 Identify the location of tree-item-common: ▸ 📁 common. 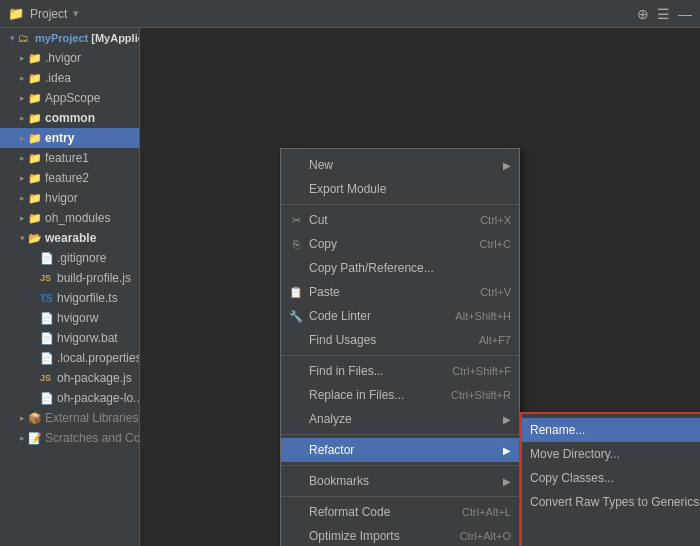
(70, 118).